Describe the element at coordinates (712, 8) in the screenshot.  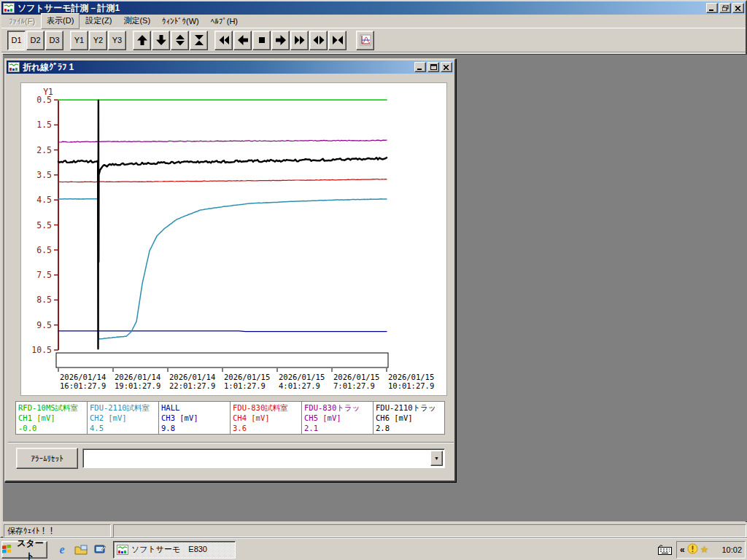
I see `minimize-button` at that location.